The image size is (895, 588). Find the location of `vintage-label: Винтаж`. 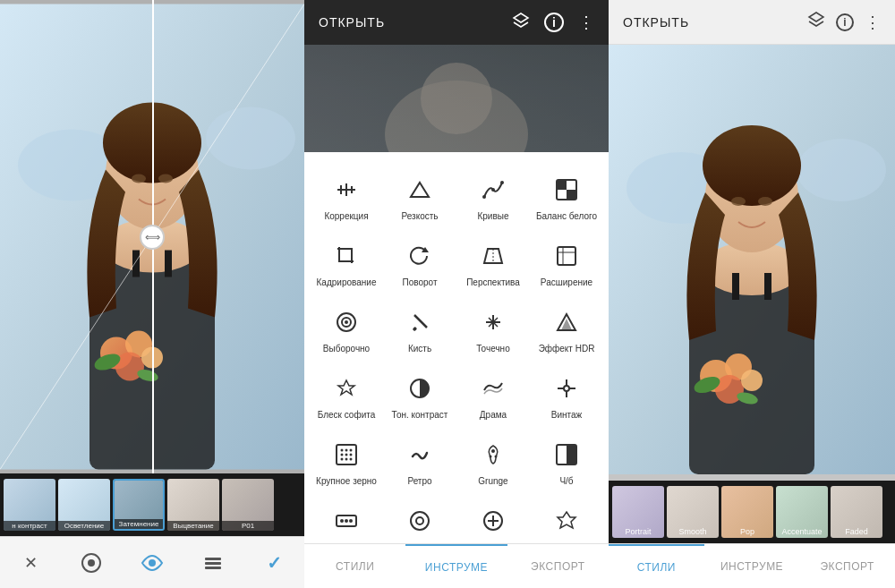

vintage-label: Винтаж is located at coordinates (567, 415).